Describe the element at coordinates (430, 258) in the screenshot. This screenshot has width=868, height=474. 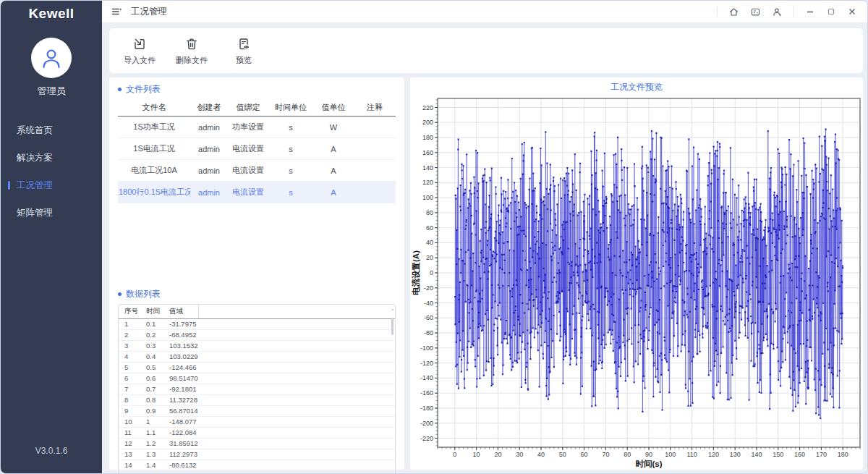
I see `svg-text: 20` at that location.